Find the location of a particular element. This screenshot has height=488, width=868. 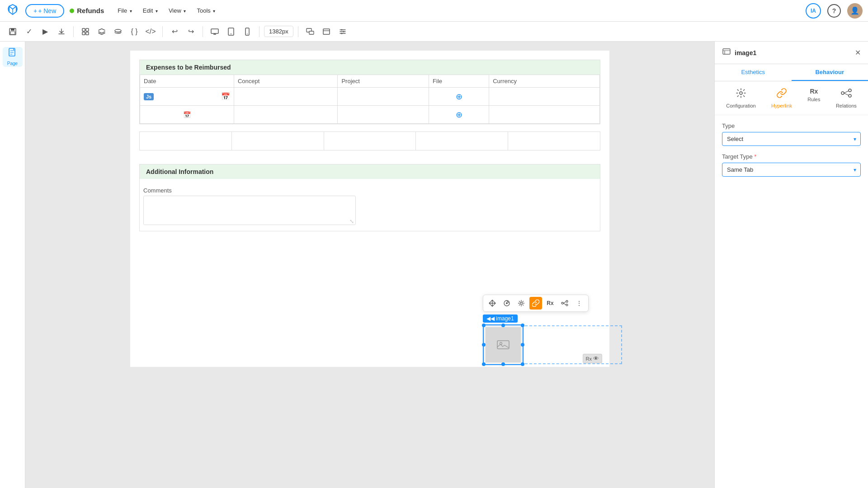

help-icon: ? is located at coordinates (834, 11).